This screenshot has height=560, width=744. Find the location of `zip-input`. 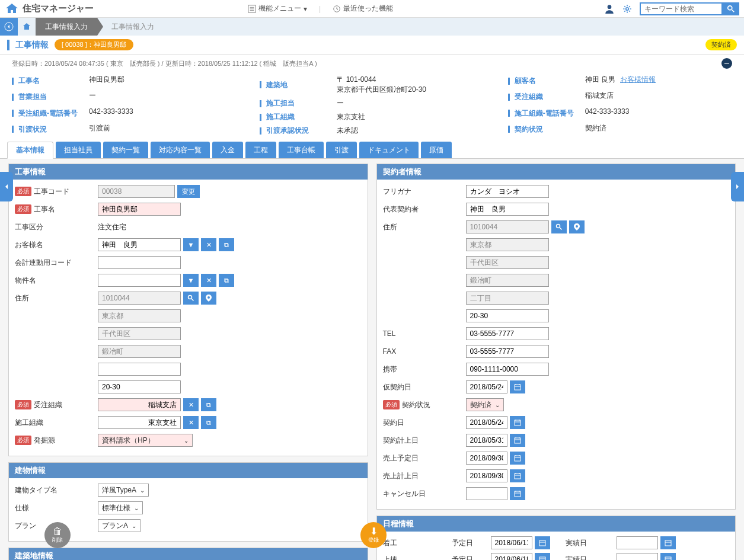

zip-input is located at coordinates (139, 298).